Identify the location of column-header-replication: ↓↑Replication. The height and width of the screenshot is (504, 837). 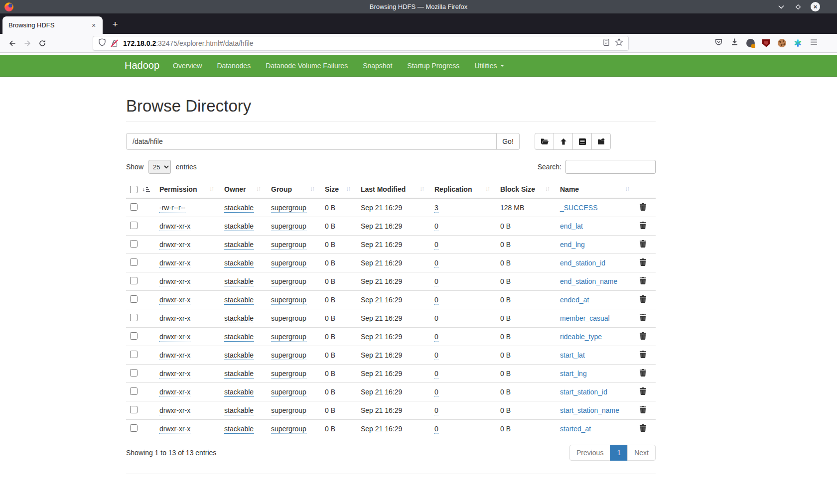
(463, 189).